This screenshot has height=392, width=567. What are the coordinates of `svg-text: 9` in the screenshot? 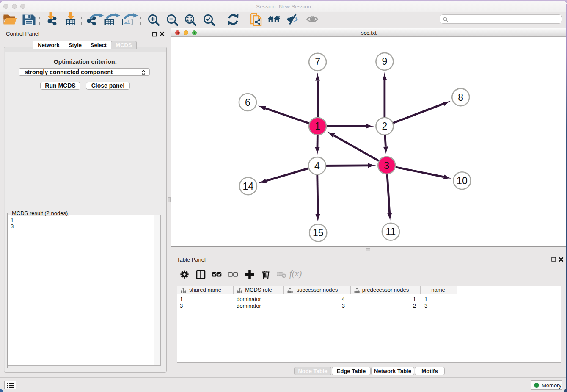 It's located at (385, 61).